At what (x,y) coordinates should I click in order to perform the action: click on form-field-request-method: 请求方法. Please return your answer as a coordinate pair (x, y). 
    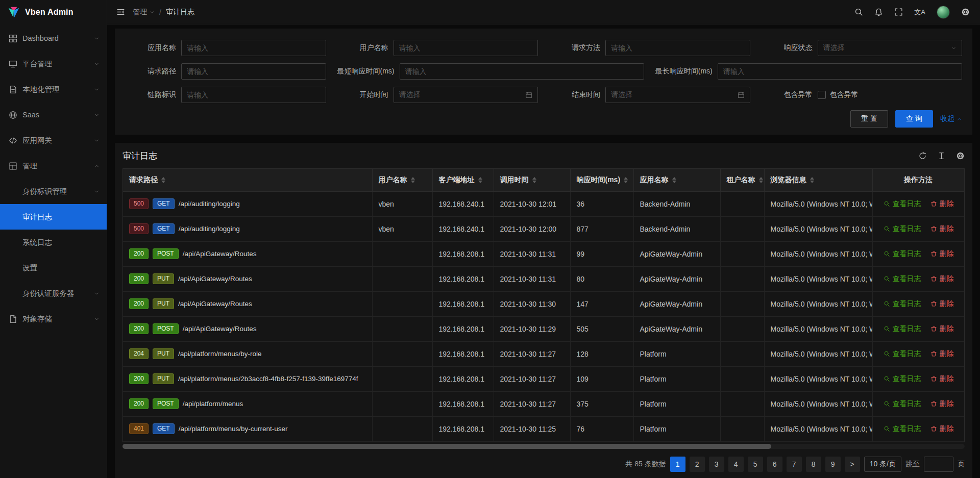
    Looking at the image, I should click on (650, 48).